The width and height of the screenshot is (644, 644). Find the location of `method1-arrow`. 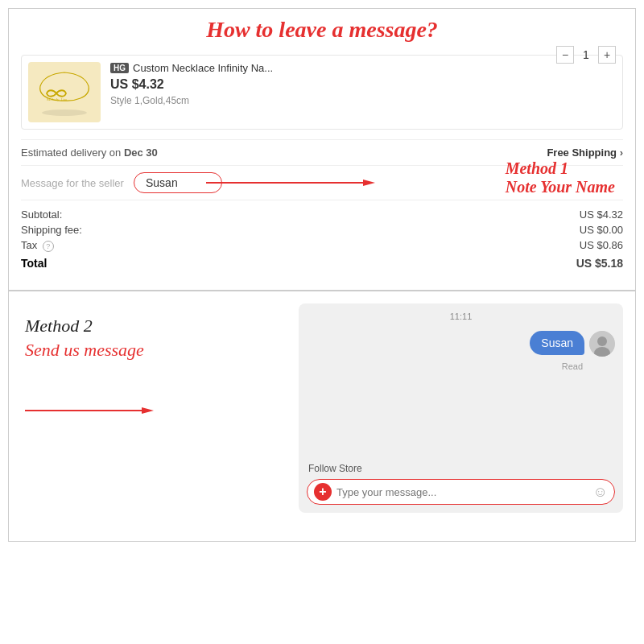

method1-arrow is located at coordinates (291, 183).